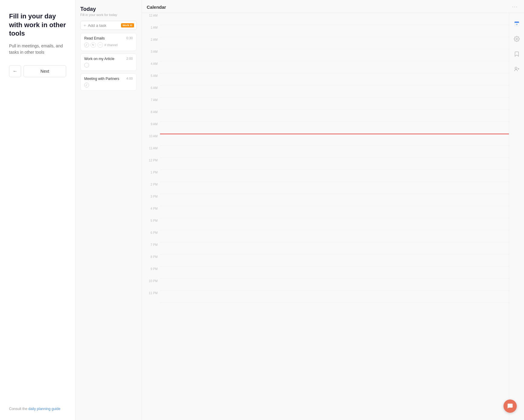 This screenshot has width=524, height=420. What do you see at coordinates (151, 260) in the screenshot?
I see `time-slot-20: 8 PM` at bounding box center [151, 260].